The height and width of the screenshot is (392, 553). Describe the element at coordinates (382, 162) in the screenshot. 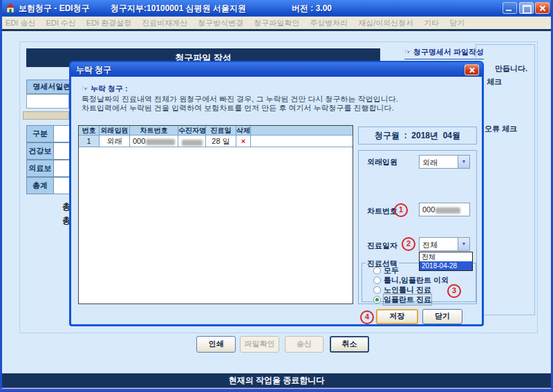

I see `visit-type-label: 외래입원` at that location.